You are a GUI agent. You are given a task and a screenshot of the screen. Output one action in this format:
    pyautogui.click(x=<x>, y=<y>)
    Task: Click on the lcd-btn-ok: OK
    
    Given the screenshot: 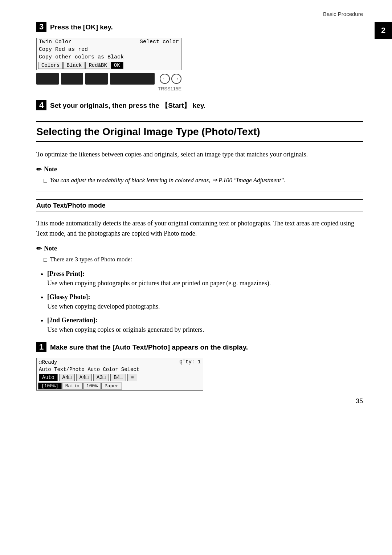 What is the action you would take?
    pyautogui.click(x=117, y=65)
    